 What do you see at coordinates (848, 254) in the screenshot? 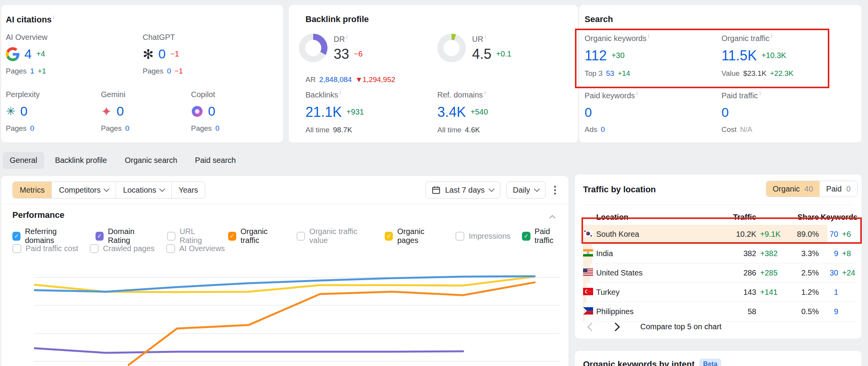
I see `keywords-delta: +8` at bounding box center [848, 254].